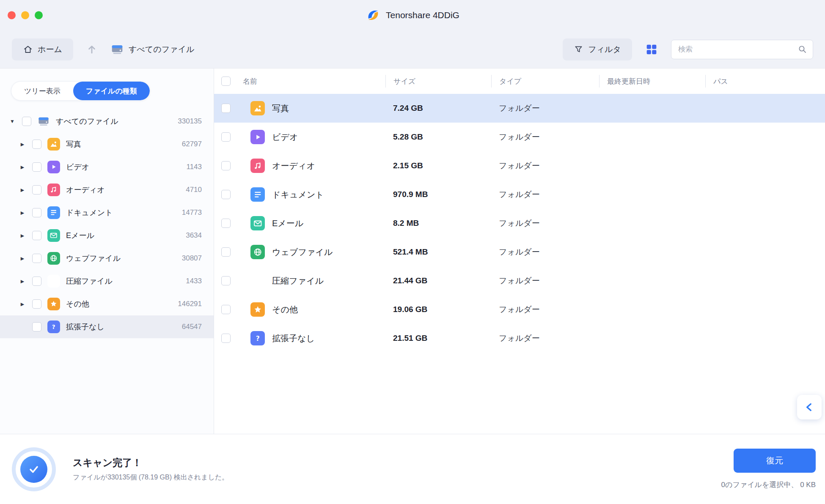  I want to click on navigate-up-button, so click(92, 49).